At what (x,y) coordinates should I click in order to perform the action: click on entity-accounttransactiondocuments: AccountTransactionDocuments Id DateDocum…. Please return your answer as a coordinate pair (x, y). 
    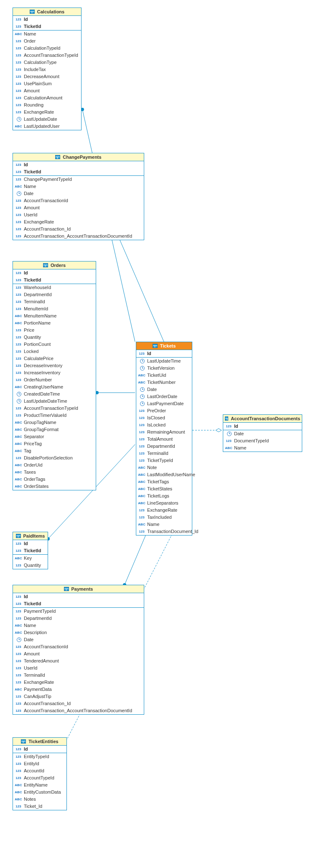
    Looking at the image, I should click on (263, 433).